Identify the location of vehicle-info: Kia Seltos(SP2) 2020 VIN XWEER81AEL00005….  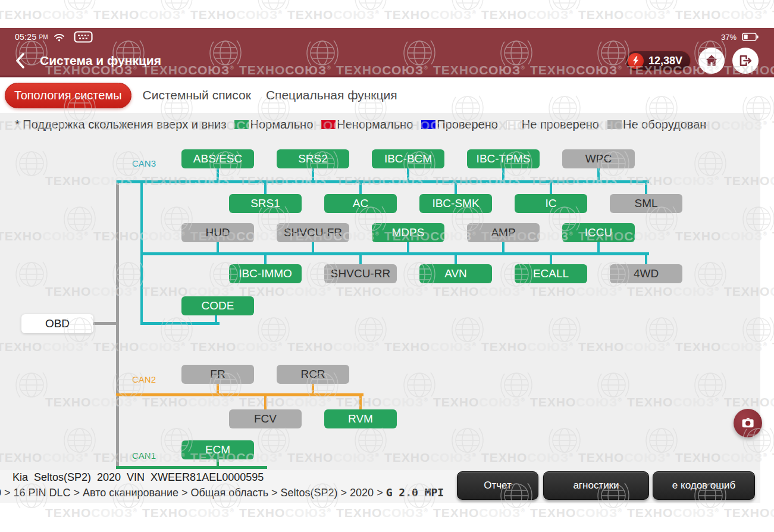
(138, 477).